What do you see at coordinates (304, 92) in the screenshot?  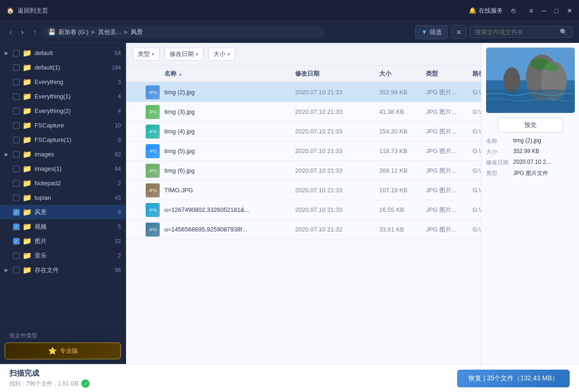 I see `table-row: ✓ JPG timg (2).jpg 2020.07.10 21:33 352.…` at bounding box center [304, 92].